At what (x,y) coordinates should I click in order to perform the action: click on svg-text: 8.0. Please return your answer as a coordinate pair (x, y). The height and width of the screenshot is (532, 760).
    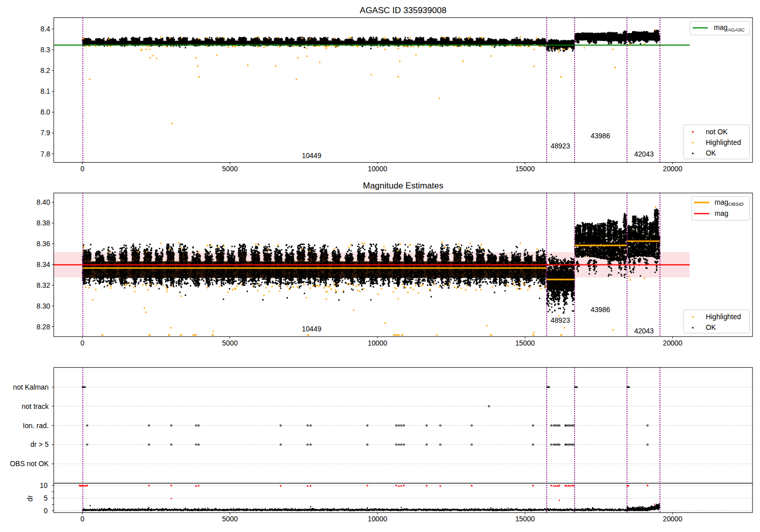
    Looking at the image, I should click on (46, 112).